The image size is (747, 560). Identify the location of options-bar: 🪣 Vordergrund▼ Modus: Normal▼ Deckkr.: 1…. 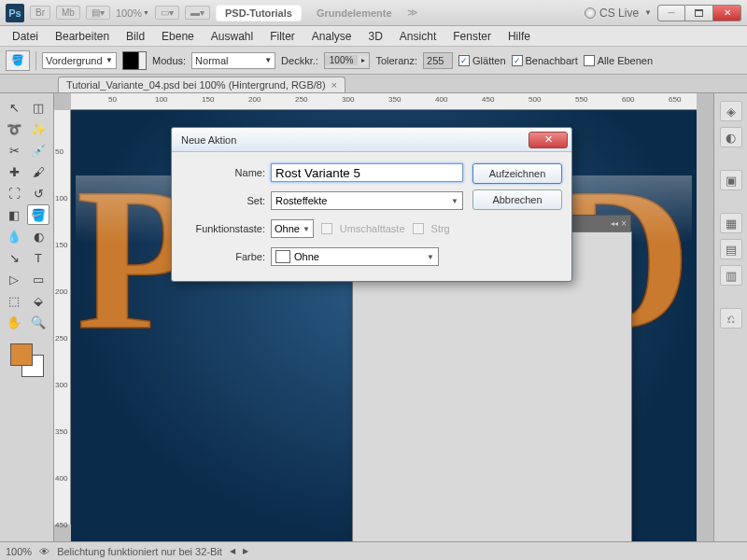
(374, 61).